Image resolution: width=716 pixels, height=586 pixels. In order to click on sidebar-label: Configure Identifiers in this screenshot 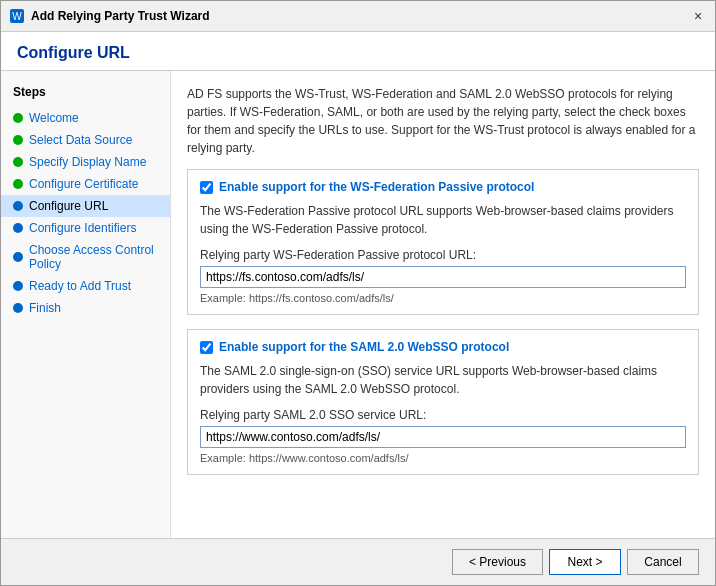, I will do `click(82, 228)`.